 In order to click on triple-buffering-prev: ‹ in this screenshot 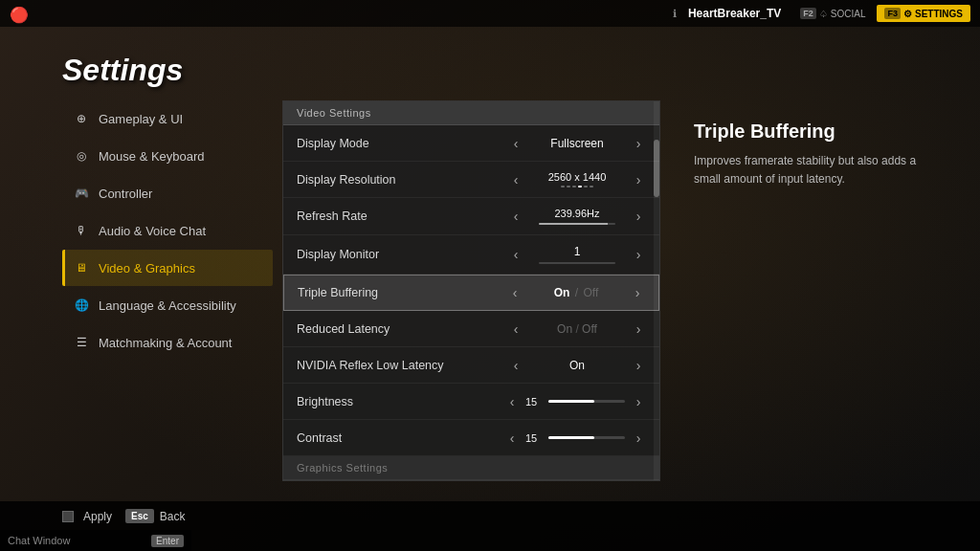, I will do `click(515, 293)`.